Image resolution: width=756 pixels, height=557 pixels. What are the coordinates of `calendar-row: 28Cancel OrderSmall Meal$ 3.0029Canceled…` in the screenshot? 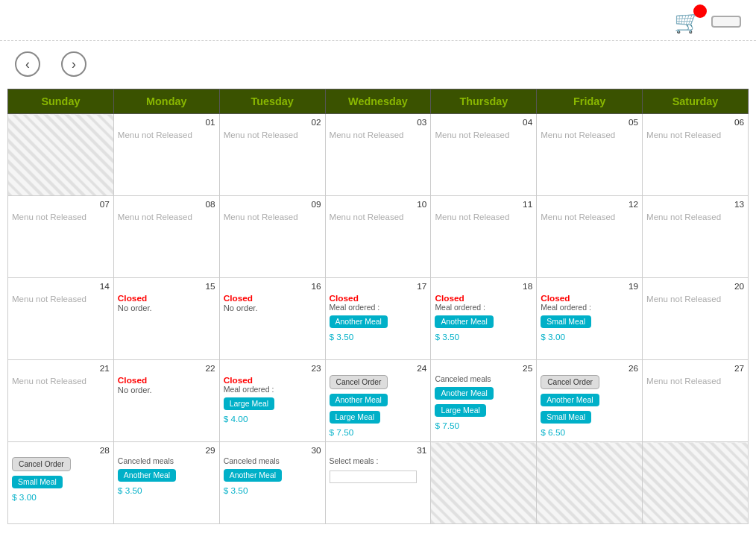 It's located at (379, 483).